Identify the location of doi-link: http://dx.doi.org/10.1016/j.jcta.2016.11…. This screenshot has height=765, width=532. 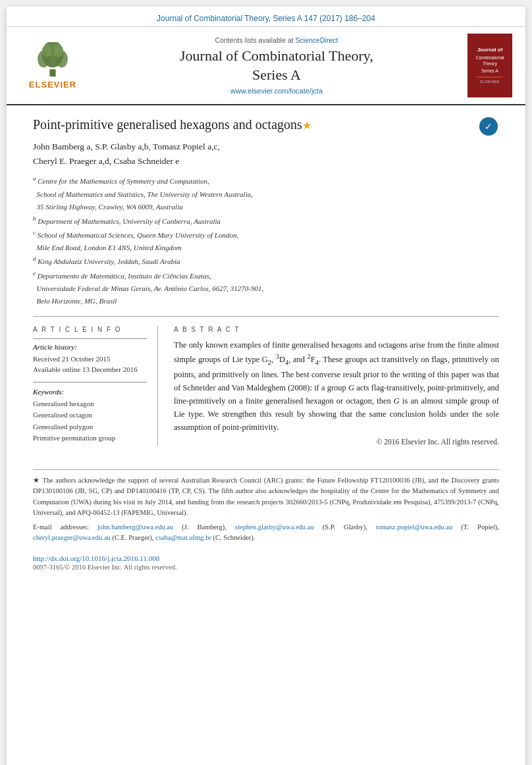
(96, 558).